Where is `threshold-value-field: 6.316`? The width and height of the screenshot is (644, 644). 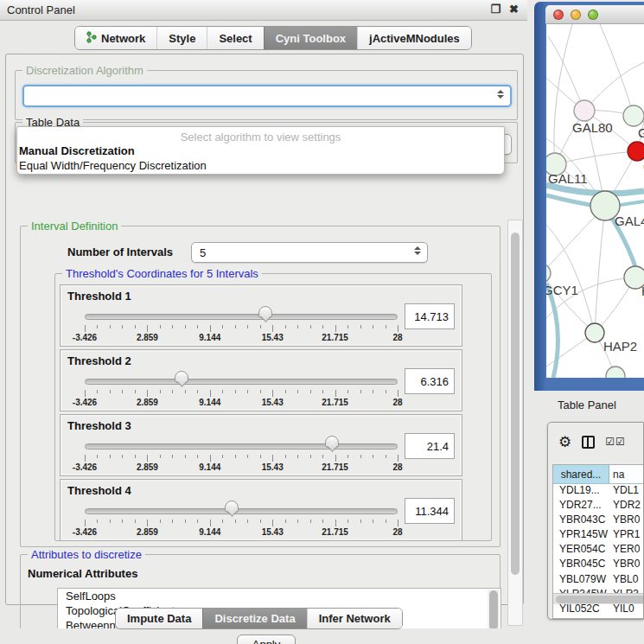 threshold-value-field: 6.316 is located at coordinates (430, 381).